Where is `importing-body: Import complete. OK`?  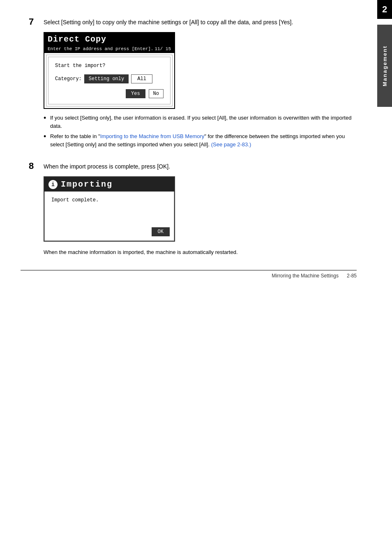 importing-body: Import complete. OK is located at coordinates (109, 216).